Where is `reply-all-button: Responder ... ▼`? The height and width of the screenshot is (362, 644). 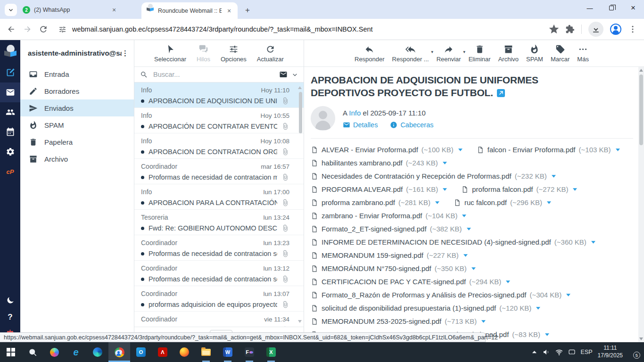 reply-all-button: Responder ... ▼ is located at coordinates (411, 54).